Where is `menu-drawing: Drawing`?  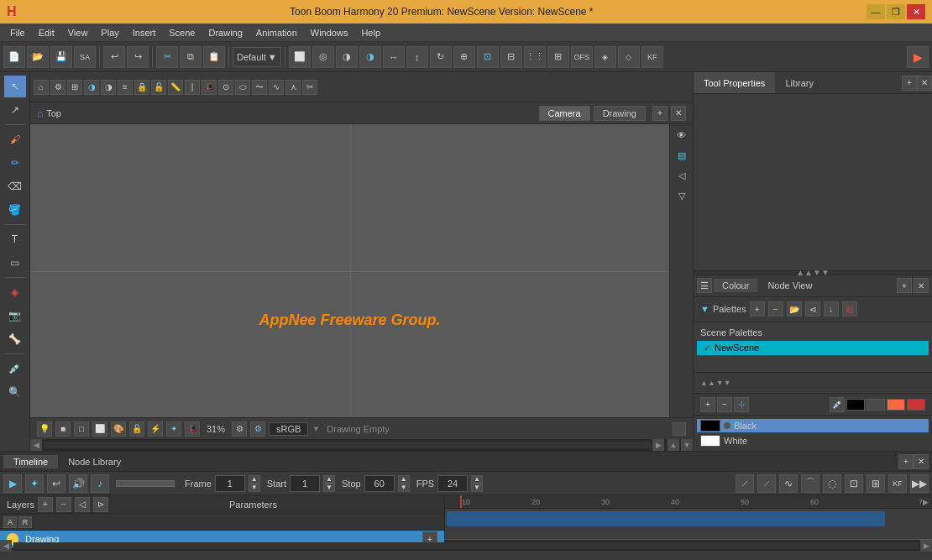
menu-drawing: Drawing is located at coordinates (225, 33).